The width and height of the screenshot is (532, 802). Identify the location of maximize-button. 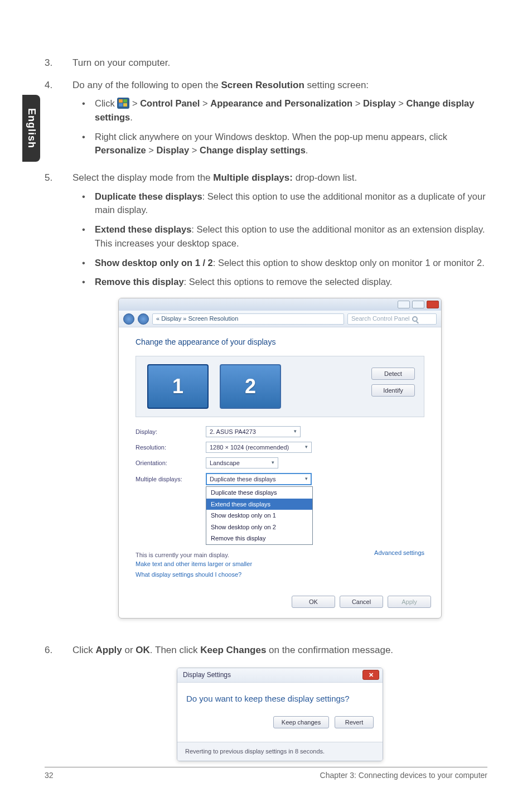
(418, 305).